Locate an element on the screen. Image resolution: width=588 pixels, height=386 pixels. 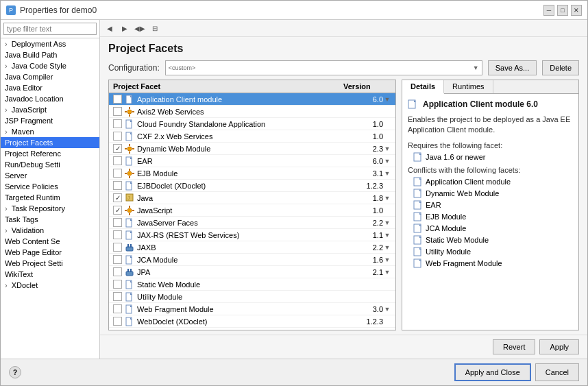
facet-row: JavaScript1.0 is located at coordinates (252, 210).